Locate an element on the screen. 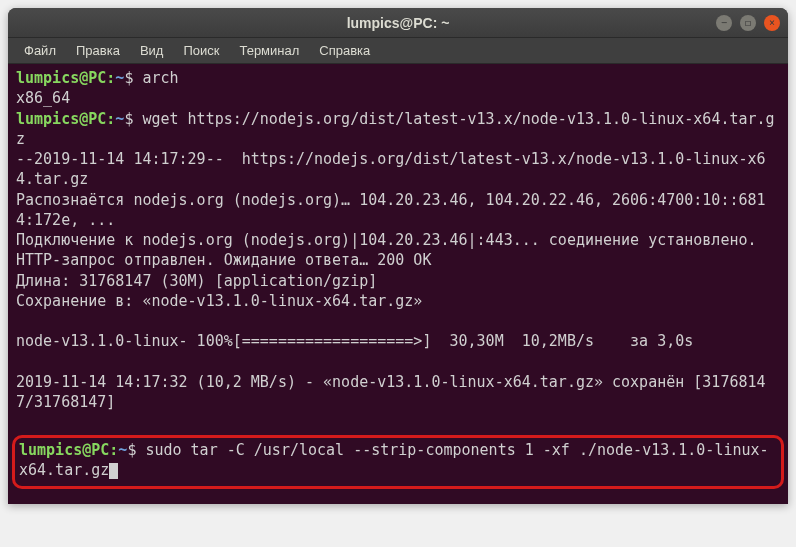 The height and width of the screenshot is (547, 796). menu-search: Поиск is located at coordinates (201, 50).